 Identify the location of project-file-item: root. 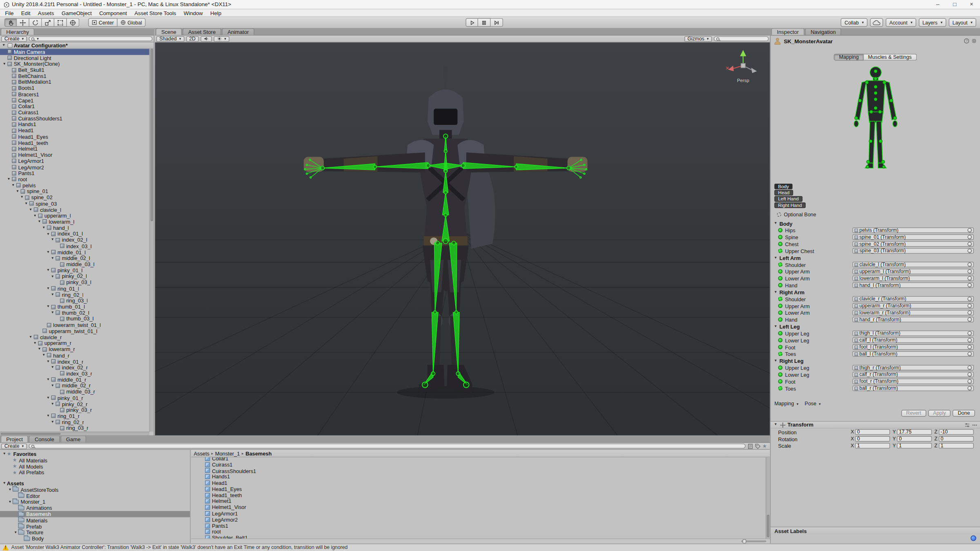
(479, 532).